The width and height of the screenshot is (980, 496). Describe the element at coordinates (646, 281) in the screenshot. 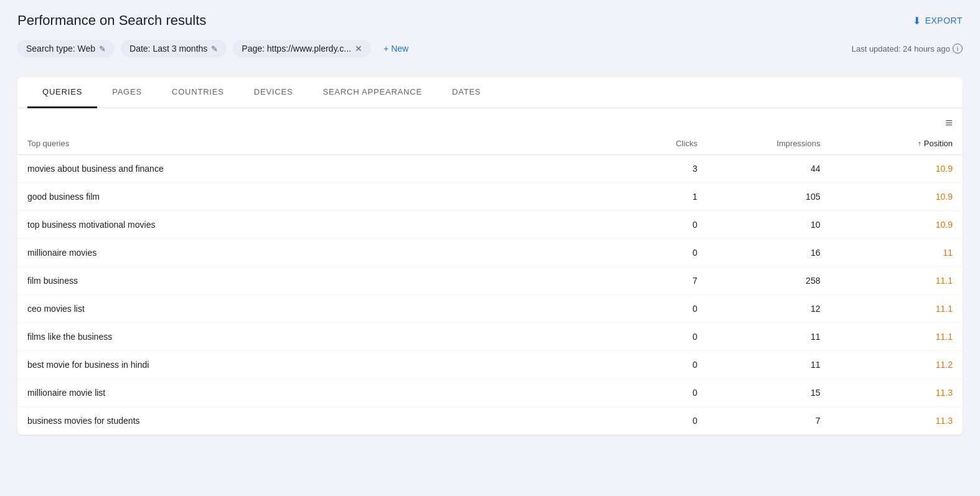

I see `cell-clicks: 7` at that location.